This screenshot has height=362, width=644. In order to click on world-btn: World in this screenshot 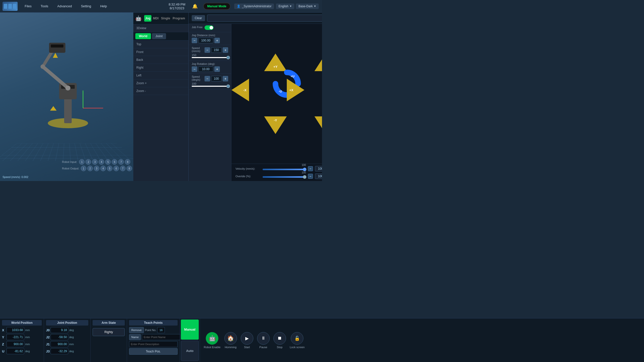, I will do `click(143, 36)`.